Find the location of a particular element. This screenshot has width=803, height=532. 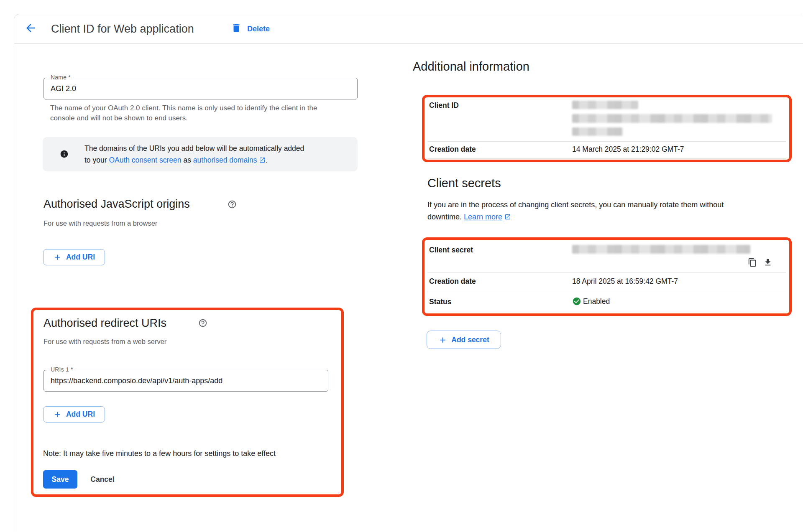

name-field-label: Name * is located at coordinates (61, 77).